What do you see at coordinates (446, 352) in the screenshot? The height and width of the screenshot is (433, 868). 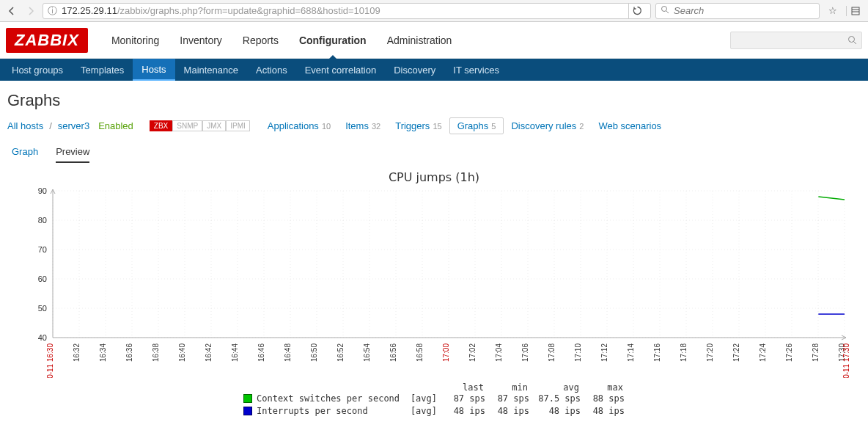 I see `svg-text: 17:00` at bounding box center [446, 352].